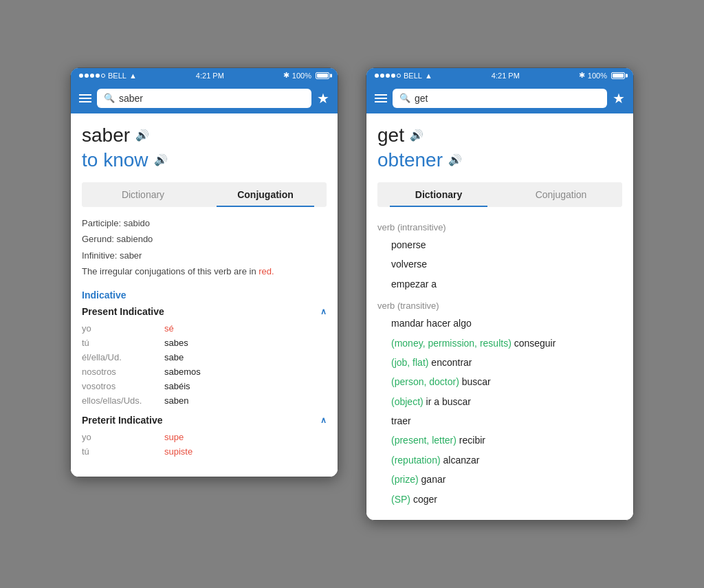  I want to click on time-1: 4:21 PM, so click(210, 76).